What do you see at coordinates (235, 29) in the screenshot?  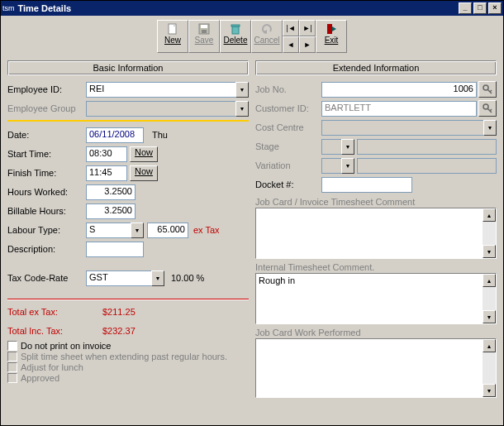 I see `delete-icon` at bounding box center [235, 29].